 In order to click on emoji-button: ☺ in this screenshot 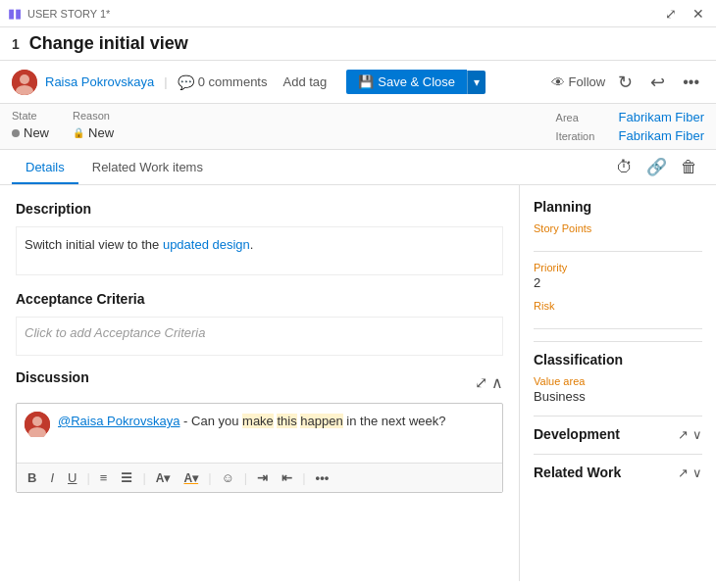, I will do `click(228, 478)`.